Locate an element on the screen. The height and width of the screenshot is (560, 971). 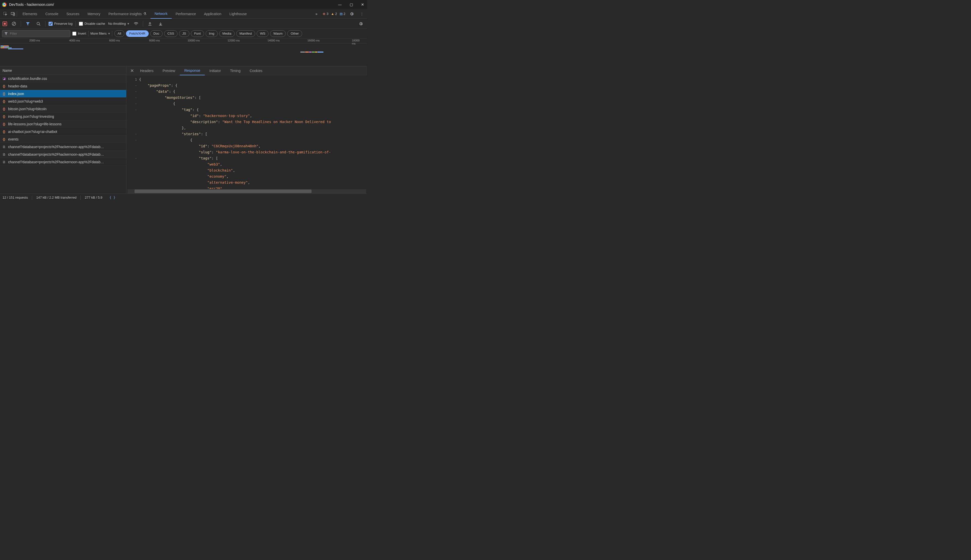
timeline-tick: 10000 ms is located at coordinates (194, 40).